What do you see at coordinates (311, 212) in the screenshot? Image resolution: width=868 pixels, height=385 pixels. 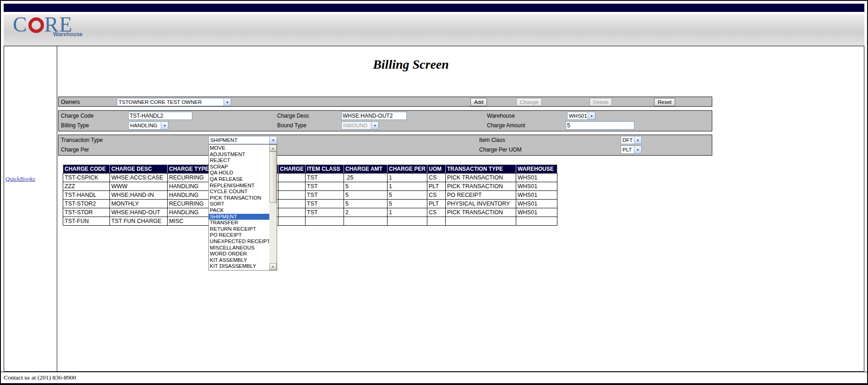 I see `table-row: TST-STORWHSE:HAND-OUTHANDLINGTST21CSPICK…` at bounding box center [311, 212].